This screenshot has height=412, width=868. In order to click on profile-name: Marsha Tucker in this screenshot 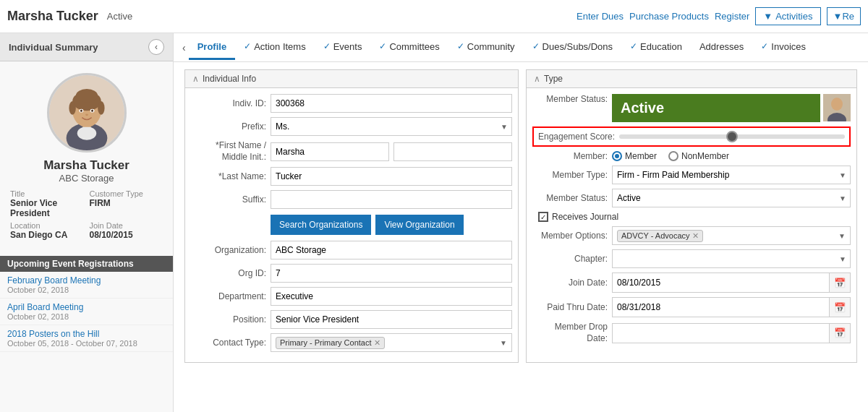, I will do `click(87, 166)`.